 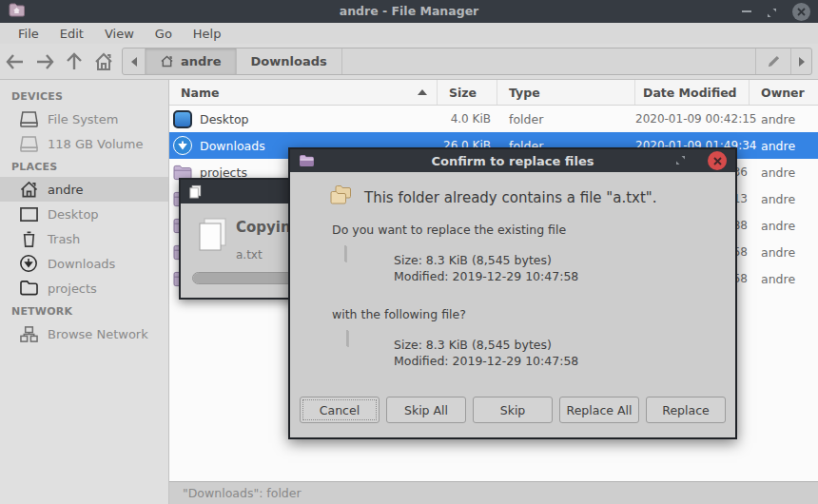 What do you see at coordinates (426, 410) in the screenshot?
I see `skip-all-button: Skip All` at bounding box center [426, 410].